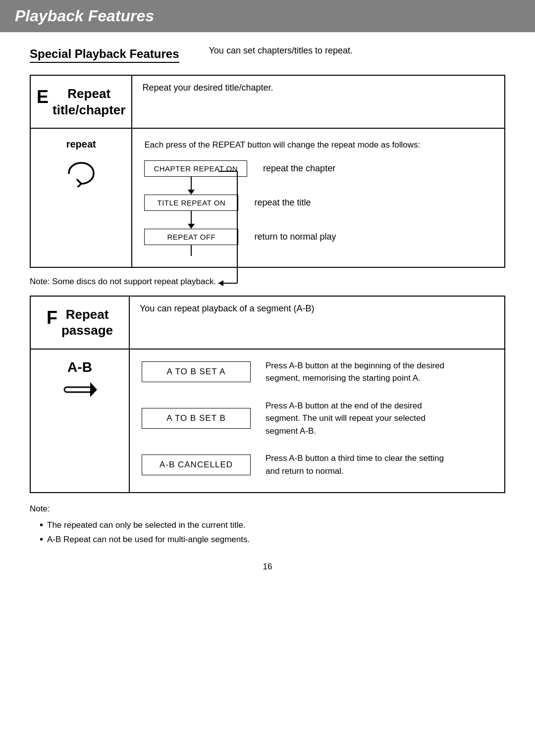  What do you see at coordinates (89, 102) in the screenshot?
I see `feature-e-name: Repeat title/chapter` at bounding box center [89, 102].